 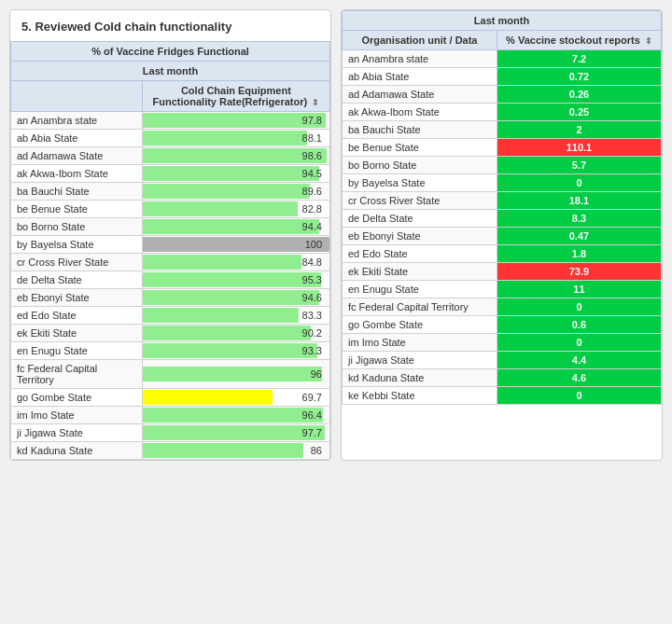 I want to click on value-cell: 95.3, so click(x=235, y=280).